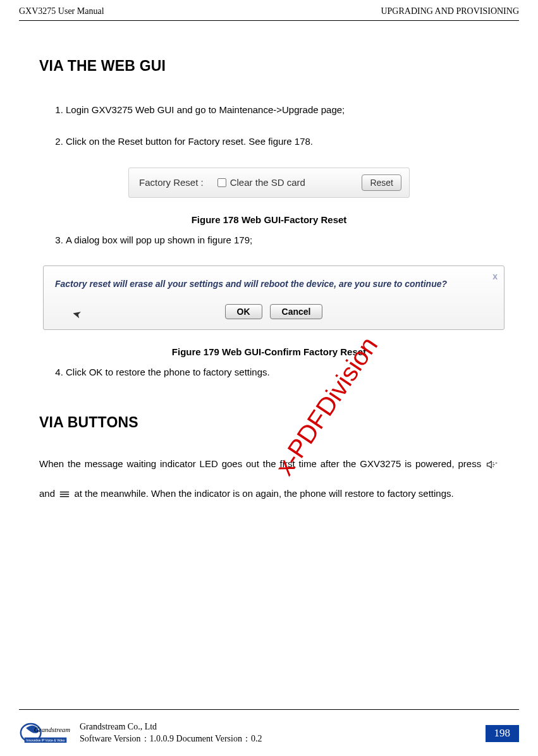 Image resolution: width=538 pixels, height=756 pixels. Describe the element at coordinates (244, 312) in the screenshot. I see `ok-button: OK` at that location.